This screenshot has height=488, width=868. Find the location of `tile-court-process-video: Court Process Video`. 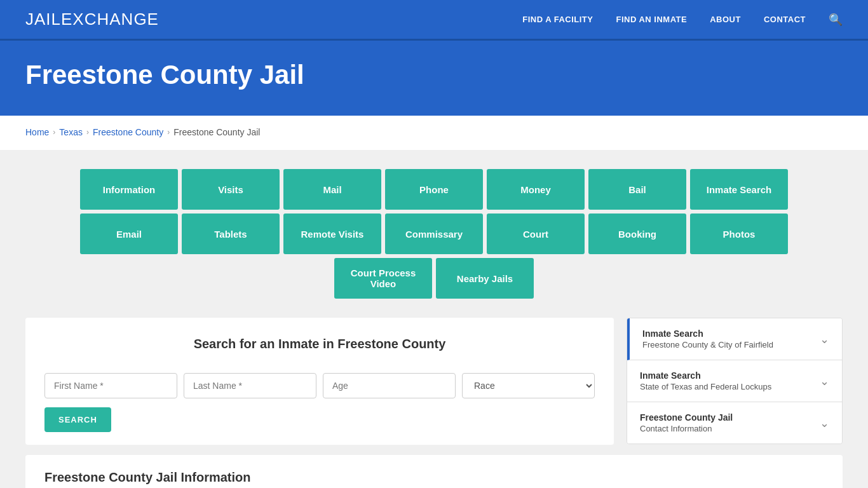

tile-court-process-video: Court Process Video is located at coordinates (383, 278).